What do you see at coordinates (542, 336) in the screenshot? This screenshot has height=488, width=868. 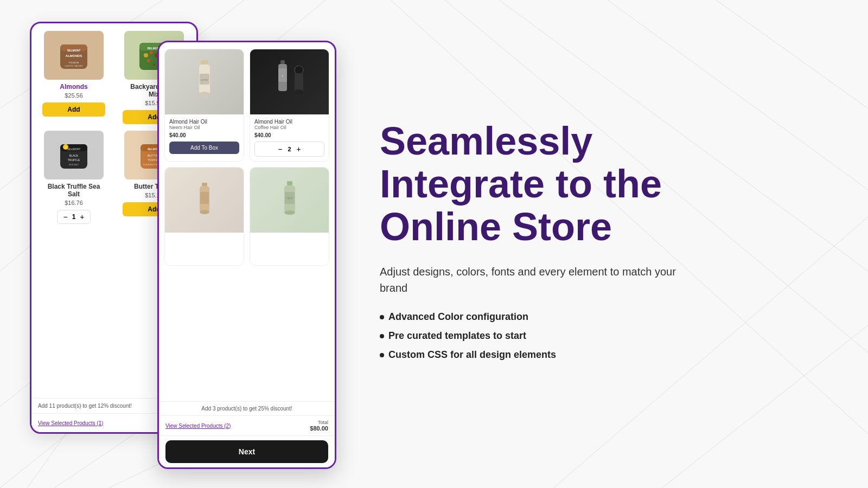 I see `feature-list: Advanced Color configuration Pre curated…` at bounding box center [542, 336].